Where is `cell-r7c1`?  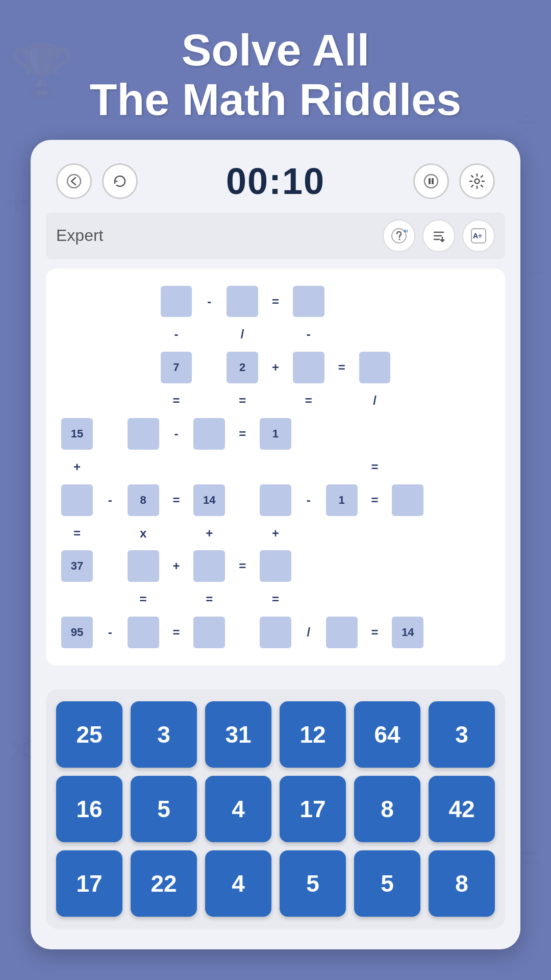 cell-r7c1 is located at coordinates (77, 500).